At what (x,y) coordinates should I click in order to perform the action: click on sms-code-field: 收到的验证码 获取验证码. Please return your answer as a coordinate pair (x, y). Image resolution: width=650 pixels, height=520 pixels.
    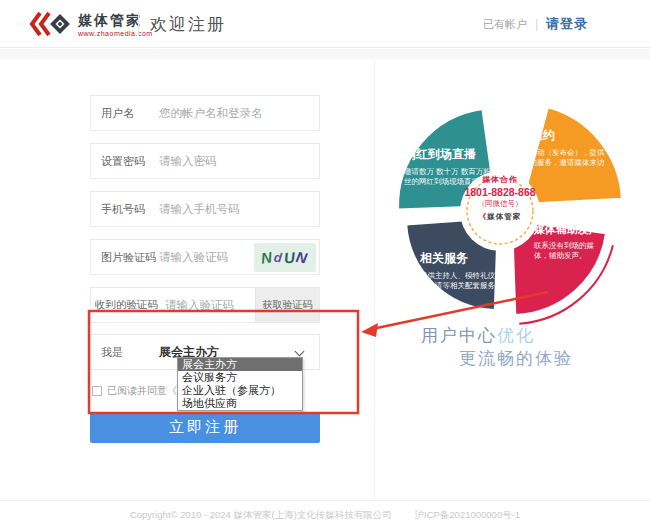
    Looking at the image, I should click on (205, 305).